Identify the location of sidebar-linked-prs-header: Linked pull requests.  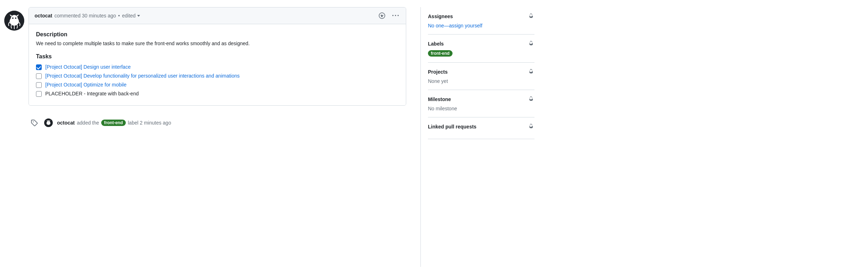
(481, 127).